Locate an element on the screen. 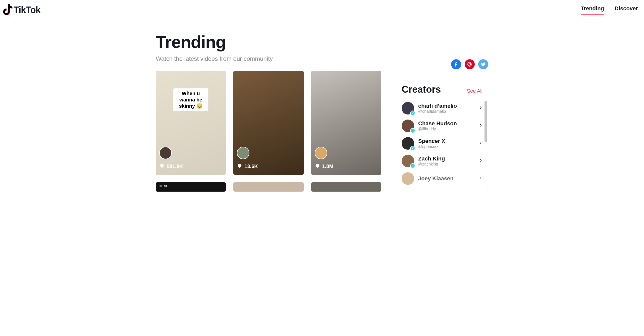 The height and width of the screenshot is (336, 644). creator-name: charli d’amelio is located at coordinates (447, 106).